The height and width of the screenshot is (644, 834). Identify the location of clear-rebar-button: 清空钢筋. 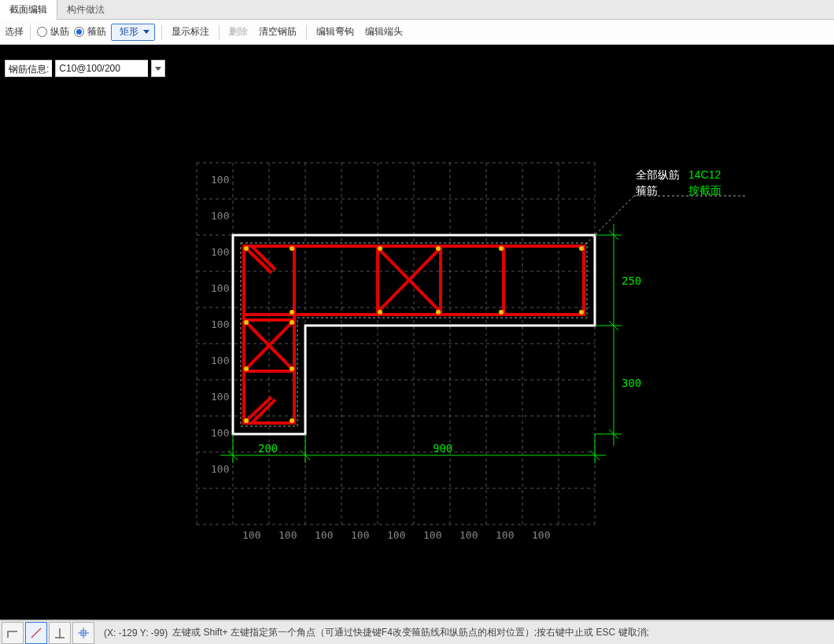
(278, 31).